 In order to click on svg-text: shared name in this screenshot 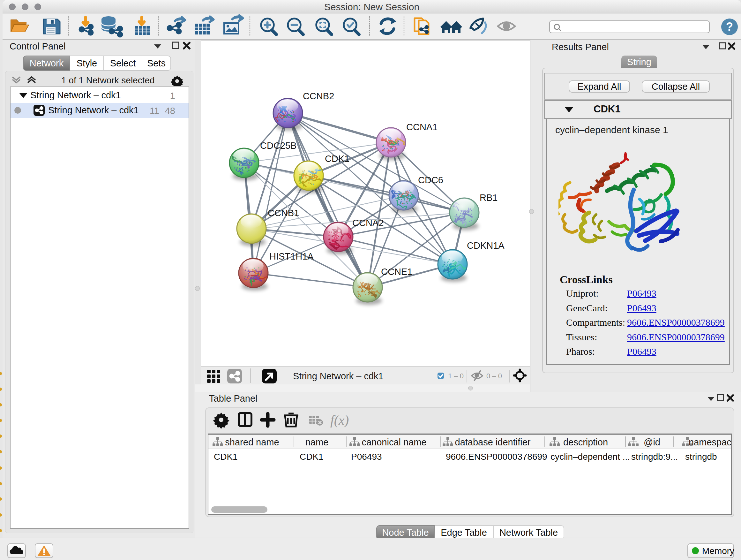, I will do `click(252, 442)`.